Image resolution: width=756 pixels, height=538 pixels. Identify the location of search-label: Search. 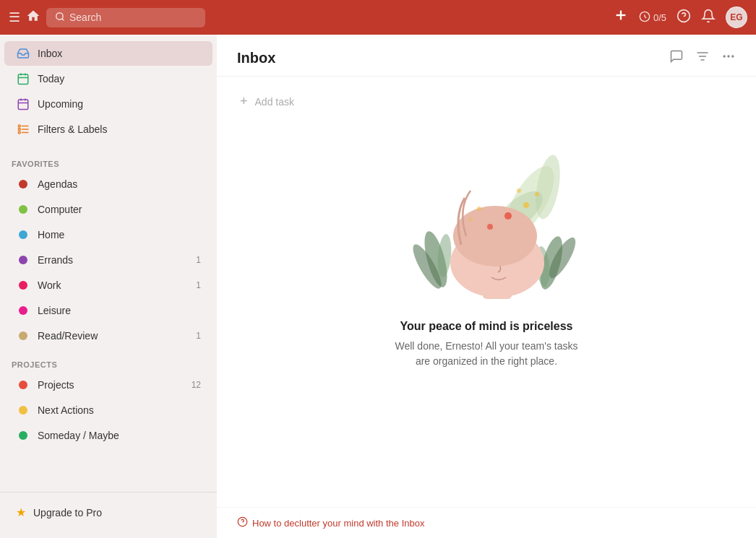
(85, 17).